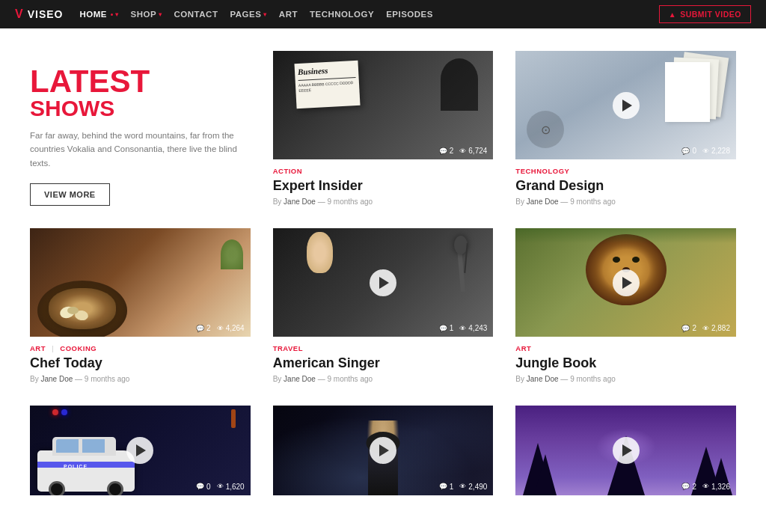 This screenshot has height=532, width=766. What do you see at coordinates (383, 450) in the screenshot?
I see `play-button-spy` at bounding box center [383, 450].